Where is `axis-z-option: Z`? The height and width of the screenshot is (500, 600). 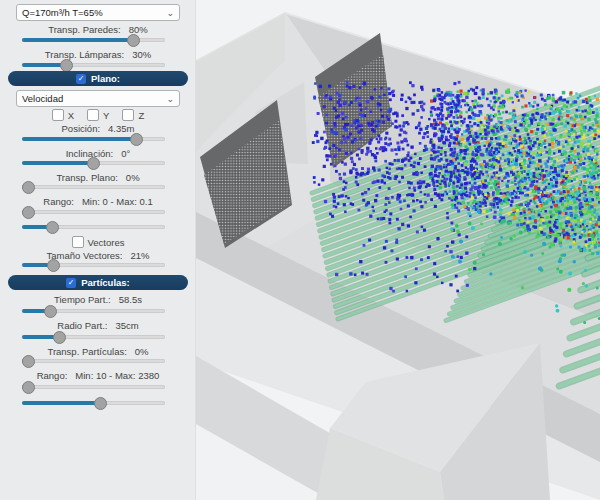 axis-z-option: Z is located at coordinates (133, 115).